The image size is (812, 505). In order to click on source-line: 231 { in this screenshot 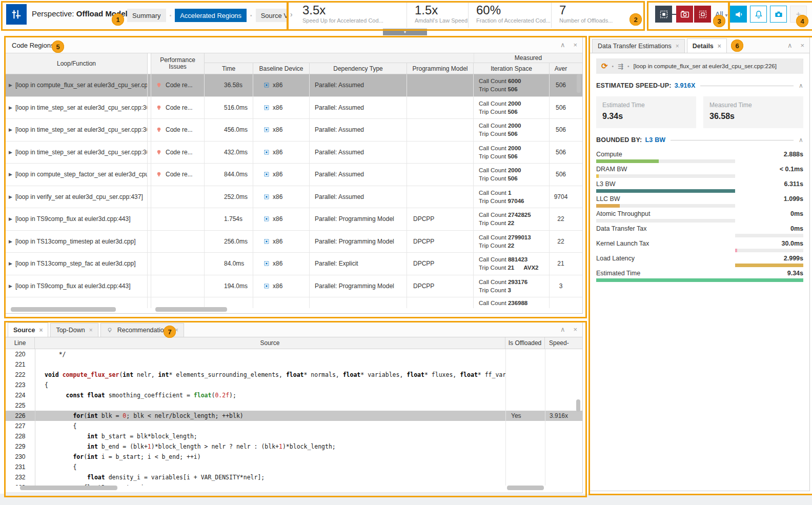, I will do `click(294, 467)`.